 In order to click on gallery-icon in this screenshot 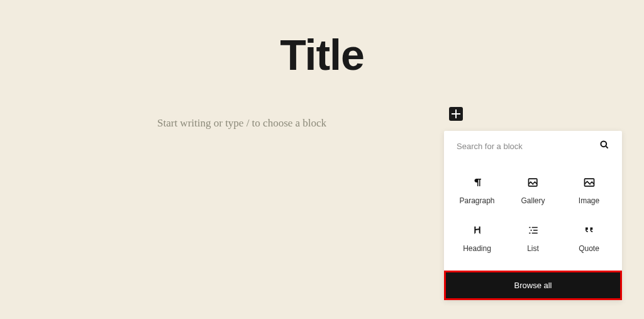, I will do `click(533, 182)`.